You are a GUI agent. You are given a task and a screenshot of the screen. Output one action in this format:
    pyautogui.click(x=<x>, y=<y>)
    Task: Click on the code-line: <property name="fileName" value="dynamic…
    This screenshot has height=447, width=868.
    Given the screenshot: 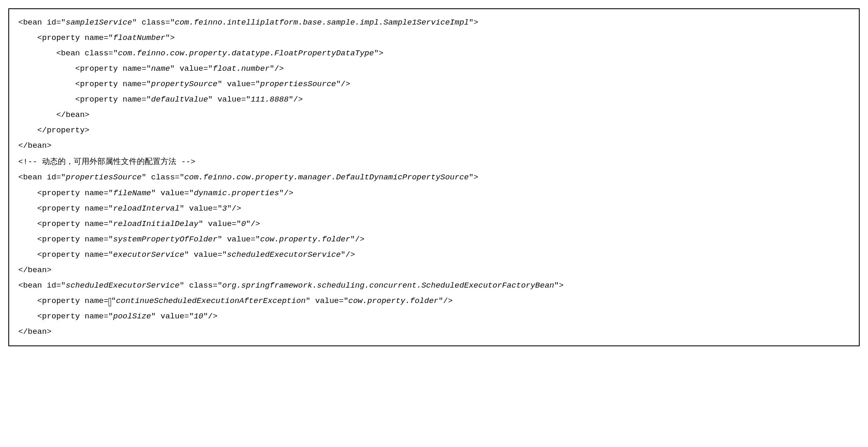 What is the action you would take?
    pyautogui.click(x=434, y=193)
    